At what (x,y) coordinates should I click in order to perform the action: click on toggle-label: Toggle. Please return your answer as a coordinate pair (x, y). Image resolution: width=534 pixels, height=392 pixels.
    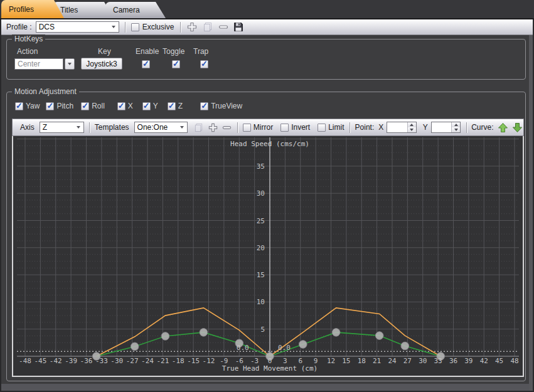
    Looking at the image, I should click on (173, 51).